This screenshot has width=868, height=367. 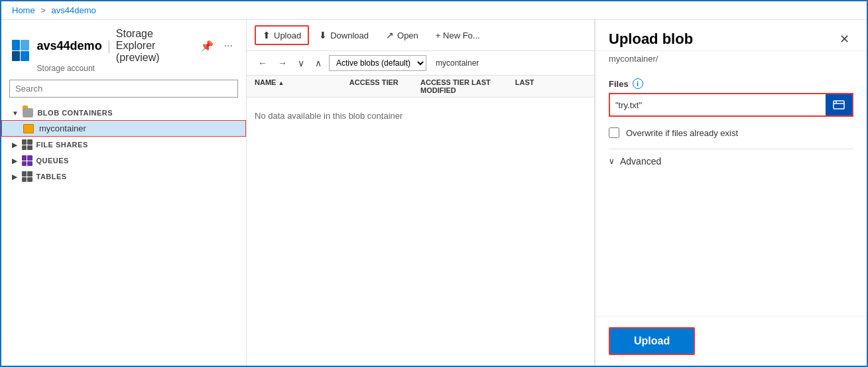 I want to click on download-icon: ⬇, so click(x=323, y=35).